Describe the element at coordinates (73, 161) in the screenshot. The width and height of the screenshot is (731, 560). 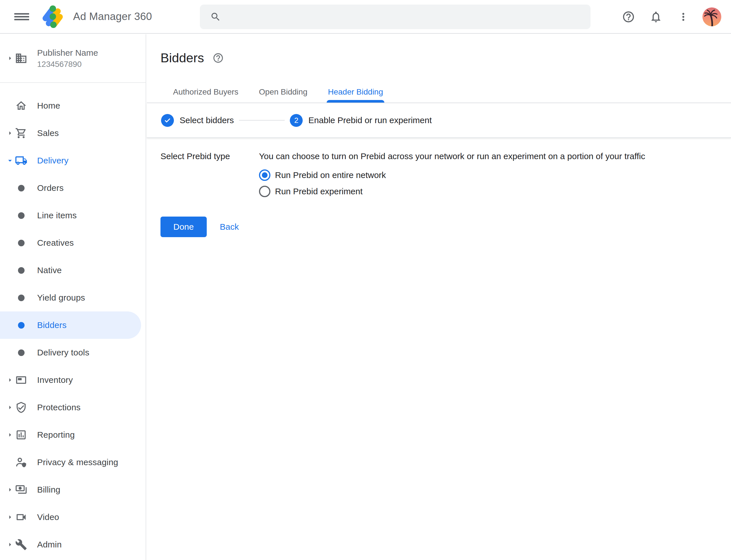
I see `sidebar-item-delivery: Delivery` at that location.